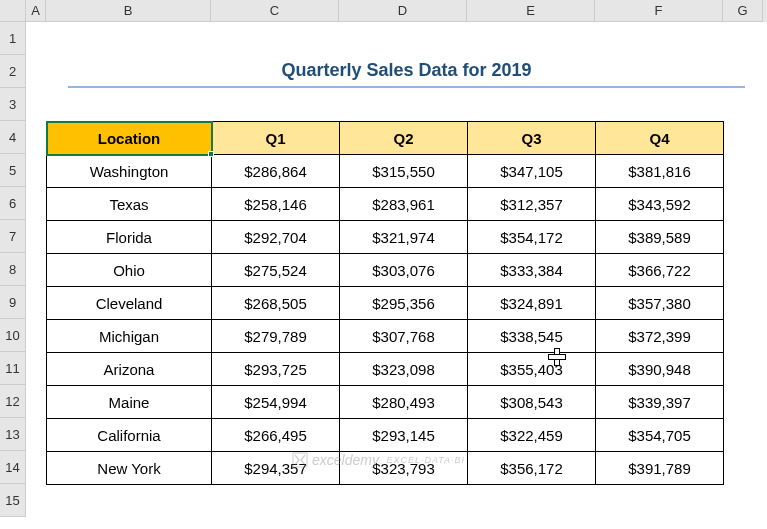  Describe the element at coordinates (130, 204) in the screenshot. I see `cell-location: Texas` at that location.